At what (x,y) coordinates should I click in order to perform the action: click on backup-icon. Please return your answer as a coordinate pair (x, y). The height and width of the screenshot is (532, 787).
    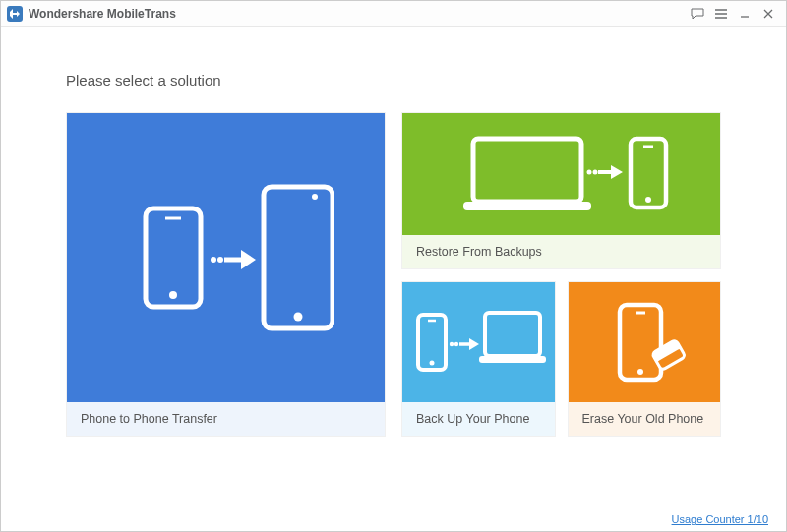
    Looking at the image, I should click on (478, 342).